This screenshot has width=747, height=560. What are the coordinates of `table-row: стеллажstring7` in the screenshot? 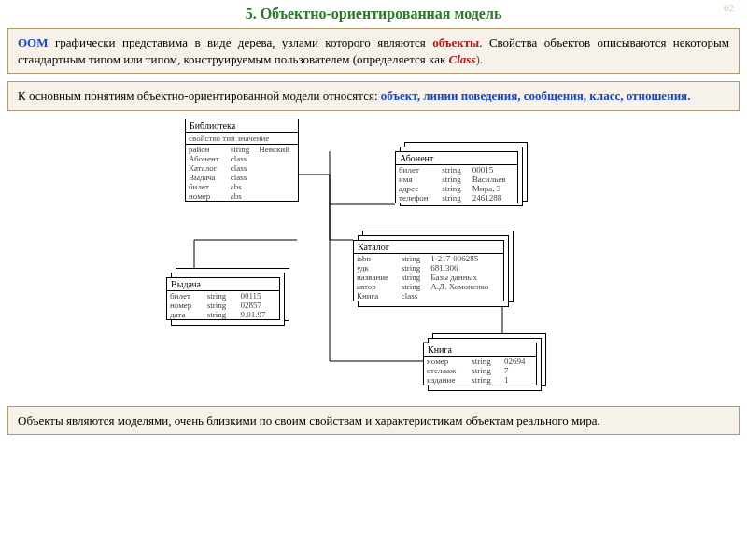 It's located at (480, 371).